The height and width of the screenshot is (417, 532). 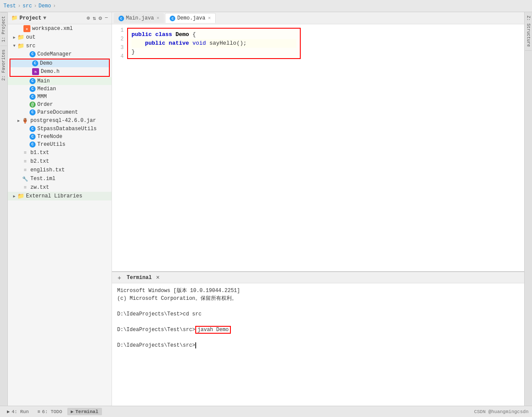 What do you see at coordinates (106, 18) in the screenshot?
I see `collapse-icon: −` at bounding box center [106, 18].